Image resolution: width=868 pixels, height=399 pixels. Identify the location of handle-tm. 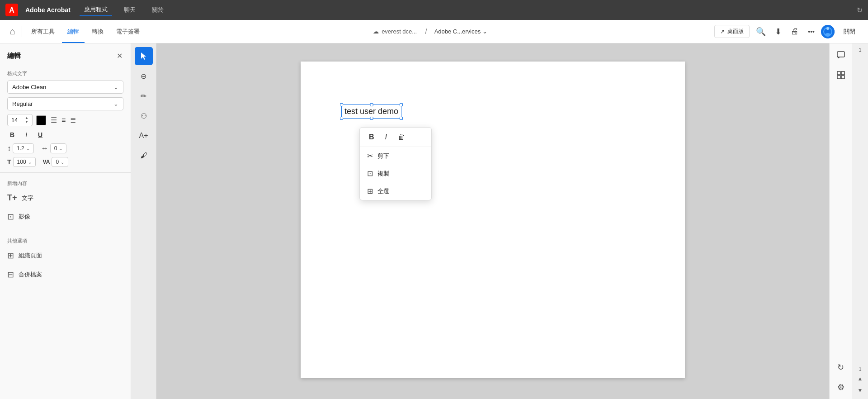
(372, 105).